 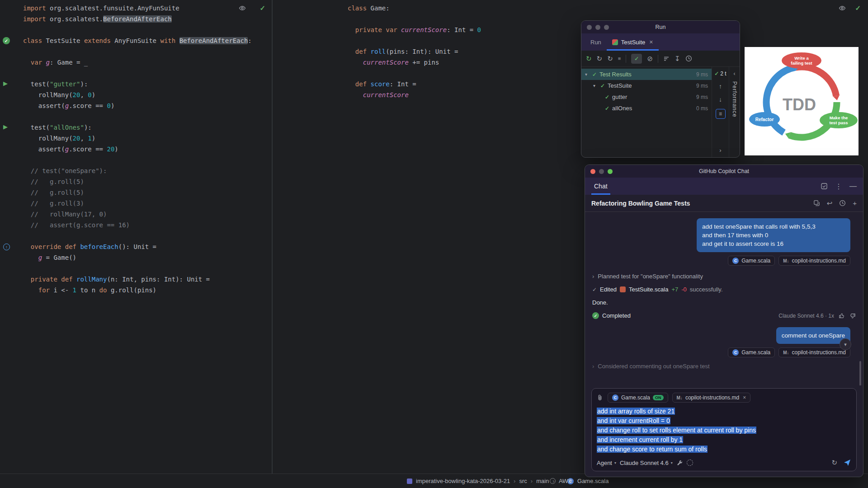 What do you see at coordinates (724, 421) in the screenshot?
I see `input-line: and int var currentRoll = 0` at bounding box center [724, 421].